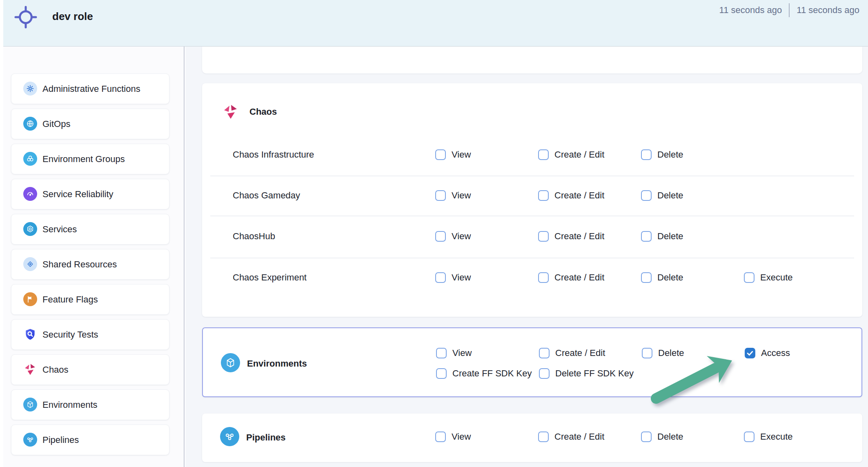 This screenshot has width=868, height=467. I want to click on delete-ff-sdk-key-permission: Delete FF SDK Key, so click(586, 374).